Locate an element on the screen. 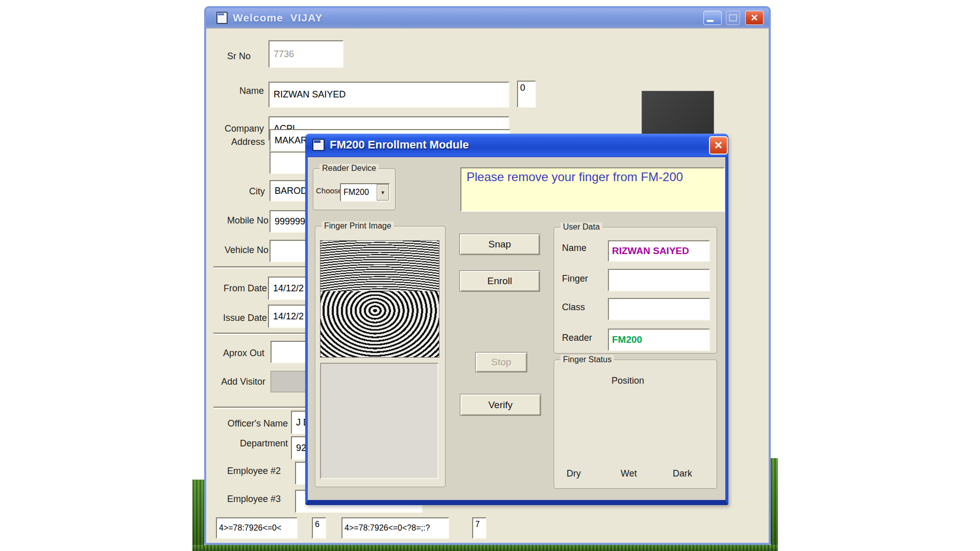  maximize-icon is located at coordinates (733, 18).